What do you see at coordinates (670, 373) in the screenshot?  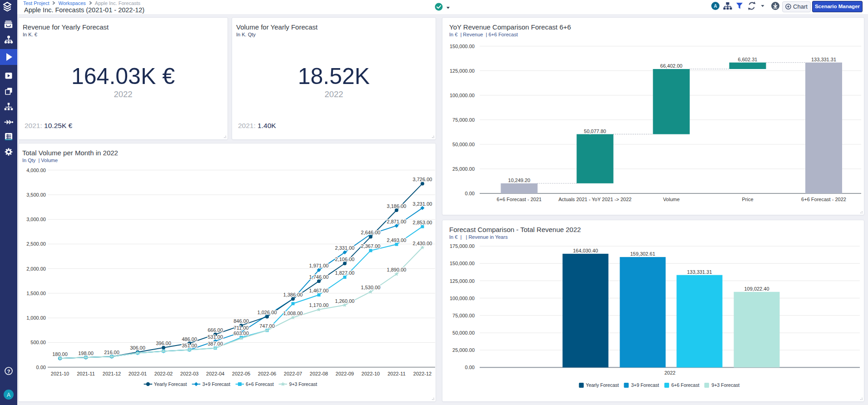 I see `svg-text: 2022` at bounding box center [670, 373].